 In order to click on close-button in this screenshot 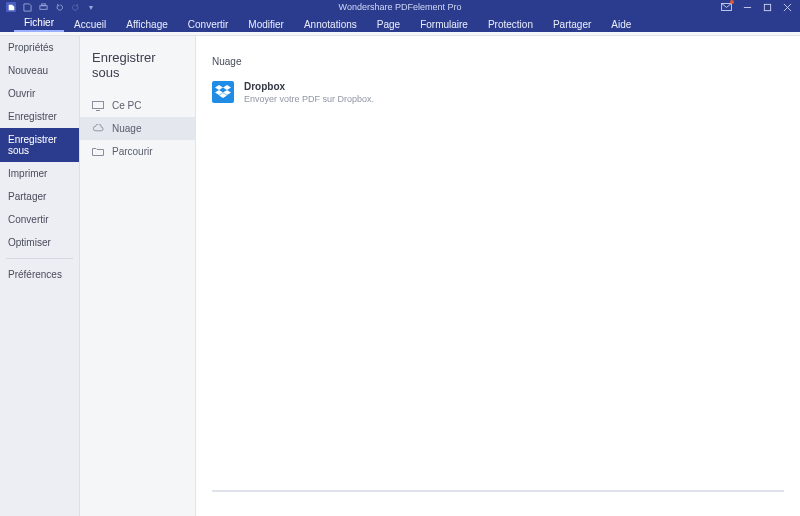, I will do `click(787, 7)`.